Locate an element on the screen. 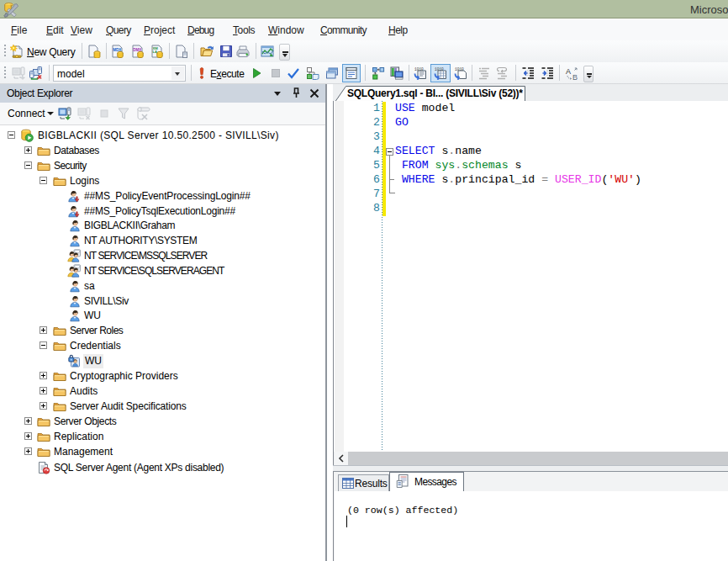  svg-text: B is located at coordinates (575, 77).